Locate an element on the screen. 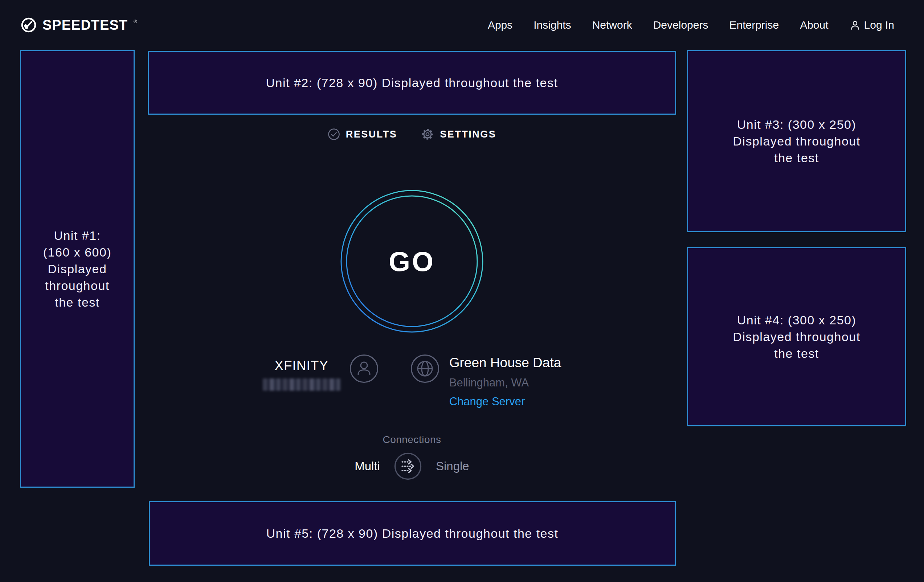 The image size is (924, 582). connections-multi-label: Multi is located at coordinates (367, 466).